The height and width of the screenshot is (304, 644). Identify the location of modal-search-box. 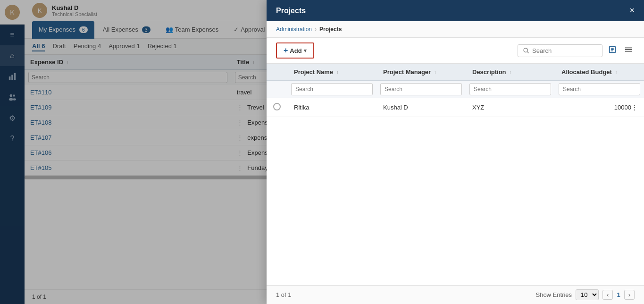
(560, 51).